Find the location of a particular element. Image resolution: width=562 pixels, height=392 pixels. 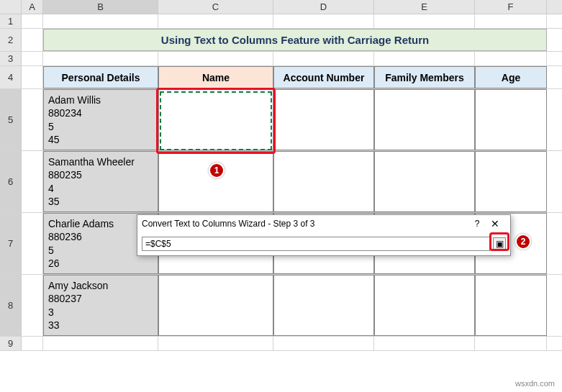

cell-d3 is located at coordinates (324, 59).